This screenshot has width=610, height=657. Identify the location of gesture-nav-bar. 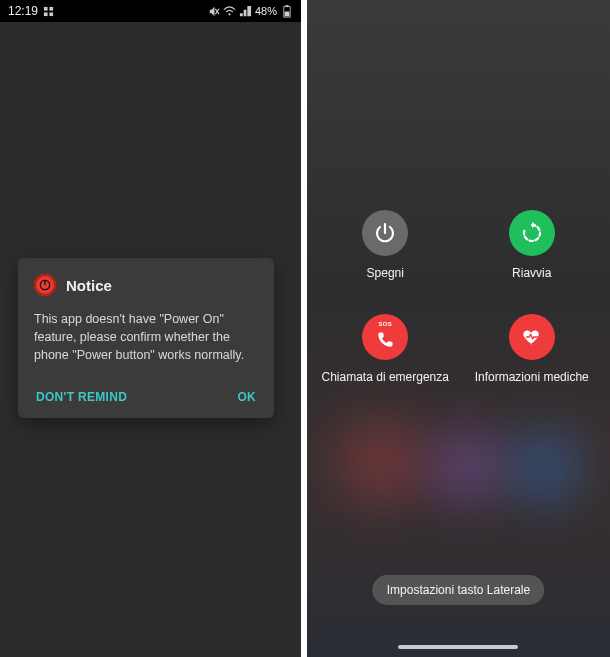
(458, 647).